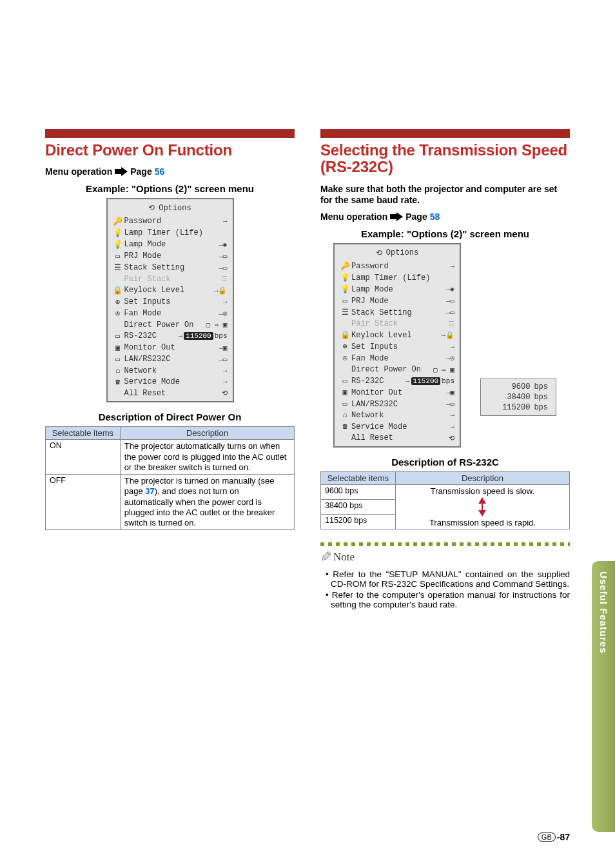 This screenshot has height=868, width=615. Describe the element at coordinates (170, 188) in the screenshot. I see `example-heading: Example: "Options (2)" screen menu` at that location.